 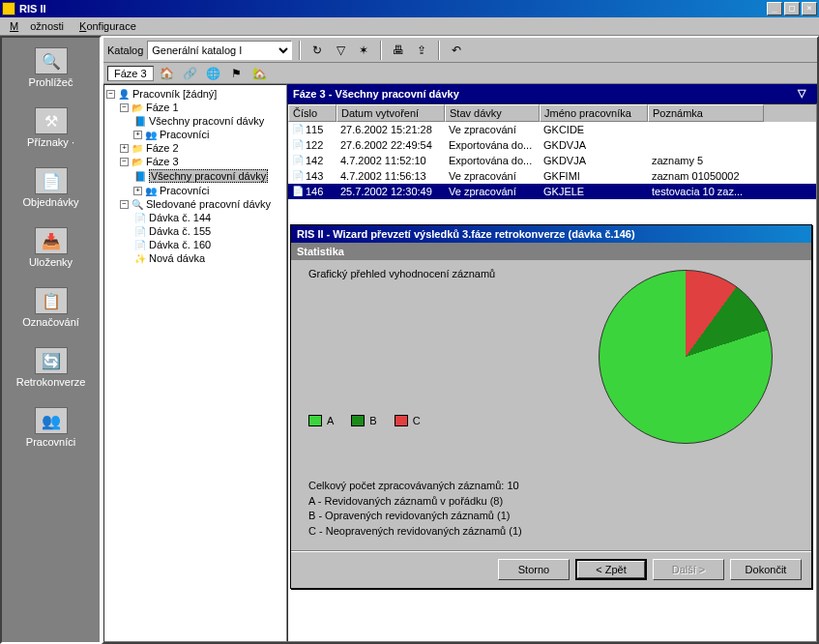 What do you see at coordinates (140, 258) in the screenshot?
I see `new-icon: ✨` at bounding box center [140, 258].